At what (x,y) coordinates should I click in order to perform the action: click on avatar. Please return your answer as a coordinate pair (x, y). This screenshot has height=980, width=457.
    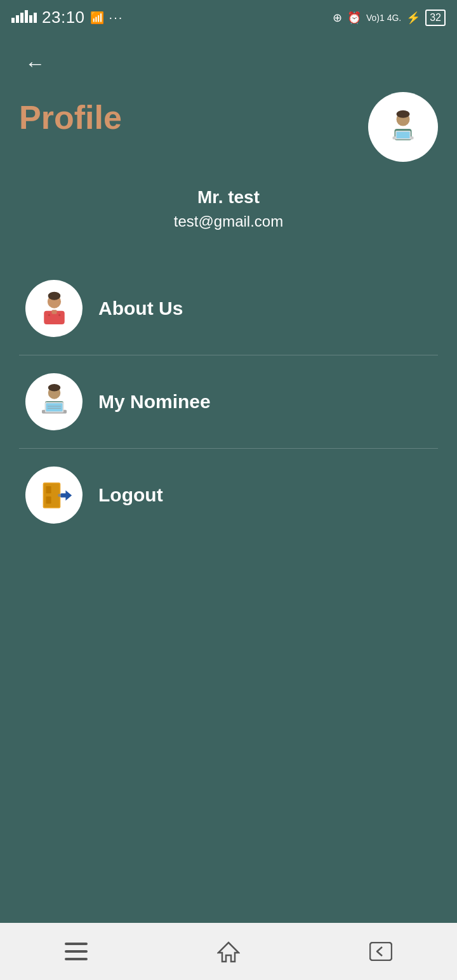
    Looking at the image, I should click on (403, 127).